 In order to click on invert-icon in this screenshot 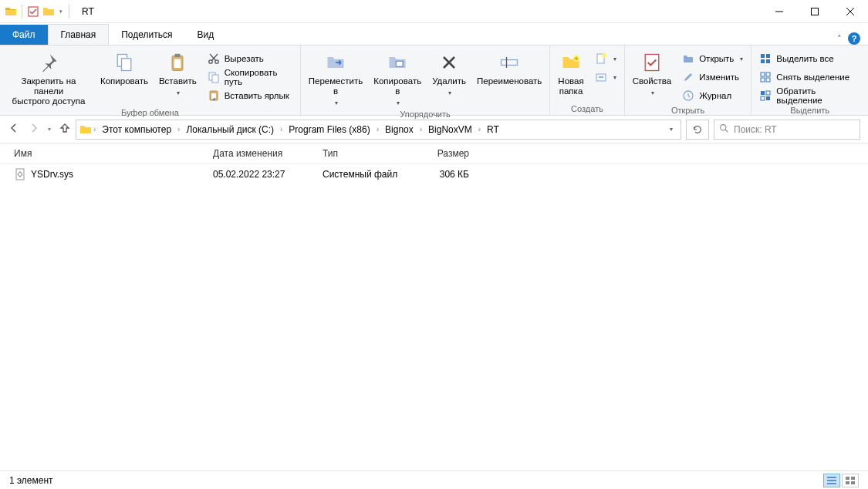, I will do `click(765, 96)`.